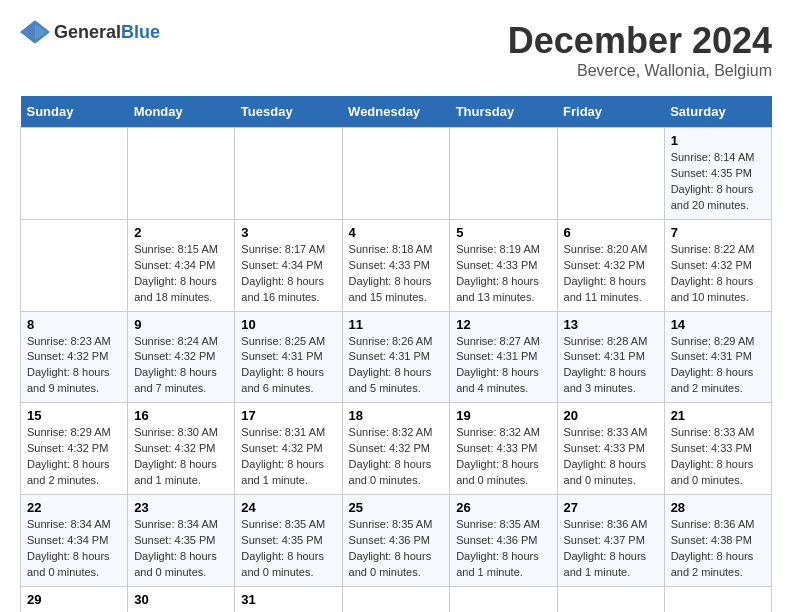  I want to click on day-detail: Sunrise: 8:22 AMSunset: 4:32 PMDaylight:…, so click(713, 273).